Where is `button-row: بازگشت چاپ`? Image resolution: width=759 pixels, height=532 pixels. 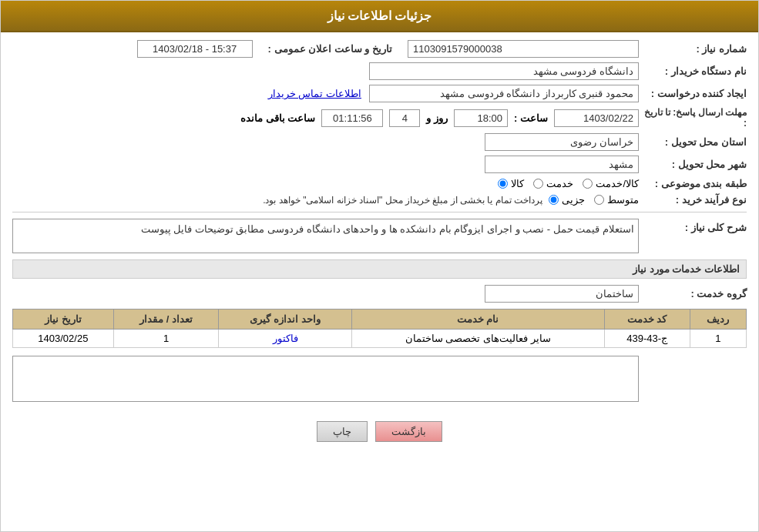
button-row: بازگشت چاپ is located at coordinates (379, 431).